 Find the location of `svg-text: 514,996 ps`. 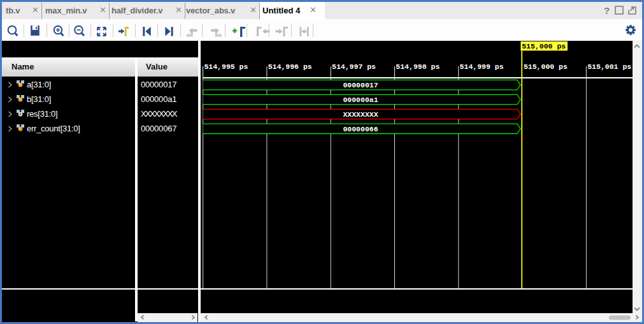

svg-text: 514,996 ps is located at coordinates (290, 66).